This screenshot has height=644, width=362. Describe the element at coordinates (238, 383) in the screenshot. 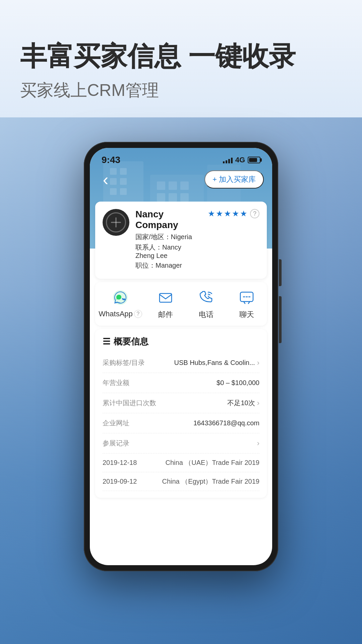

I see `revenue-value: $0 – $100,000` at that location.